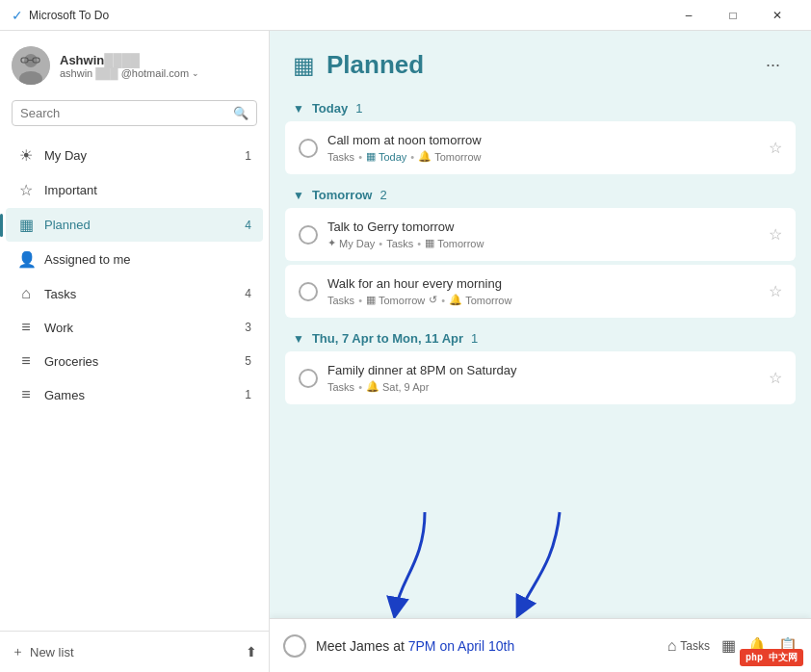 This screenshot has width=811, height=672. I want to click on sidebar-item-games: ≡ Games 1, so click(135, 395).